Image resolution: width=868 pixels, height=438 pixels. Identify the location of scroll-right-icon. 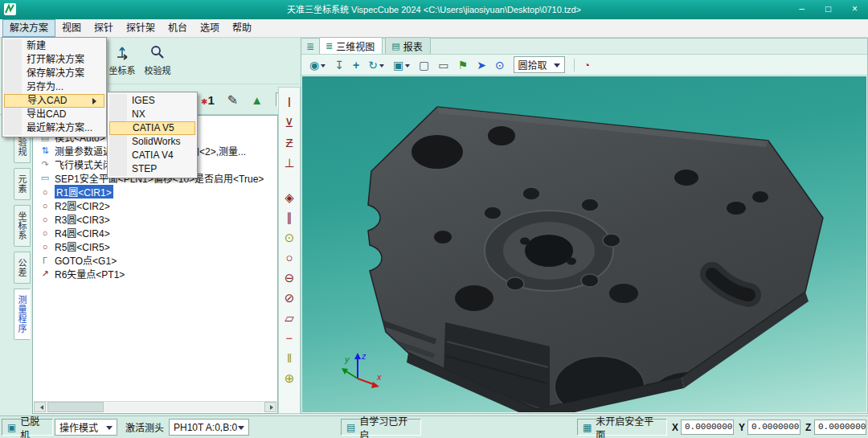
(270, 407).